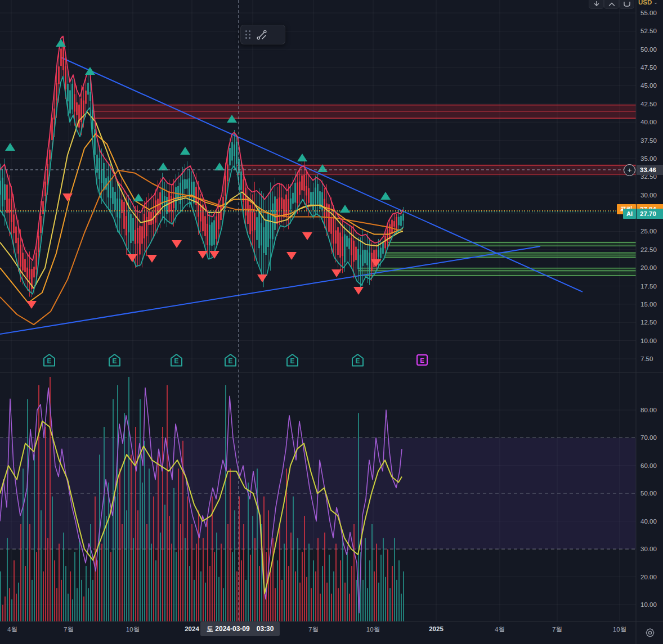 The width and height of the screenshot is (663, 644). What do you see at coordinates (648, 493) in the screenshot?
I see `indicator-tick: 50.00` at bounding box center [648, 493].